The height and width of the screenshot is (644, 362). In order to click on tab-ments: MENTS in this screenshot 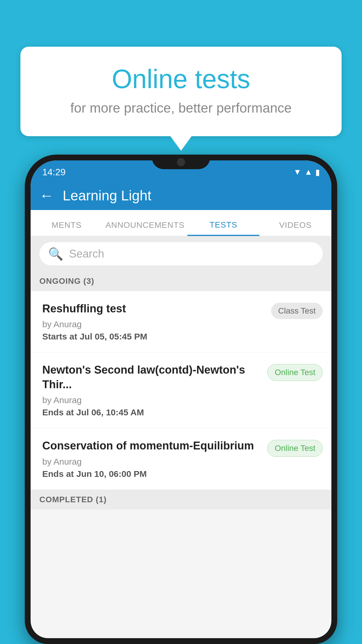, I will do `click(66, 228)`.